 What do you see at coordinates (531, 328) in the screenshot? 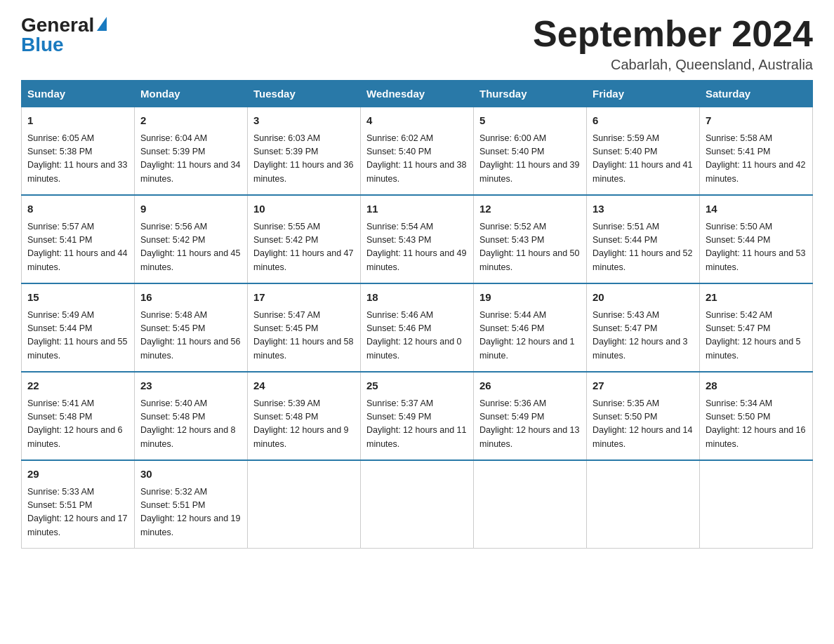
I see `calendar-cell: 19Sunrise: 5:44 AMSunset: 5:46 PMDayligh…` at bounding box center [531, 328].